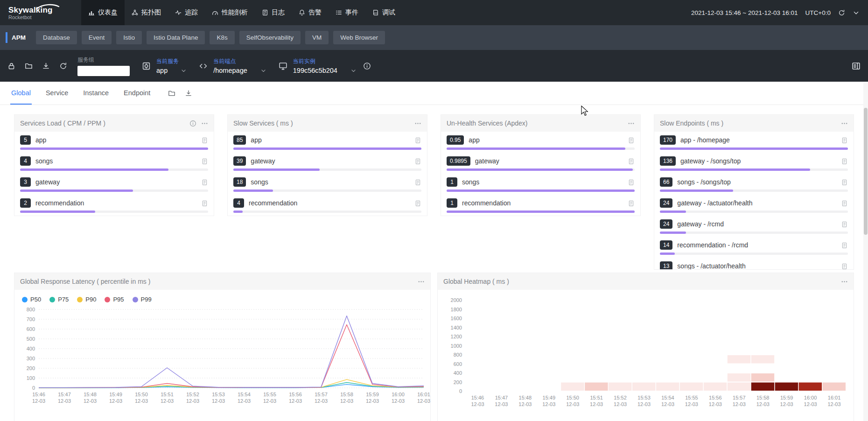 This screenshot has width=868, height=421. Describe the element at coordinates (104, 60) in the screenshot. I see `service-group-label: 服务组` at that location.